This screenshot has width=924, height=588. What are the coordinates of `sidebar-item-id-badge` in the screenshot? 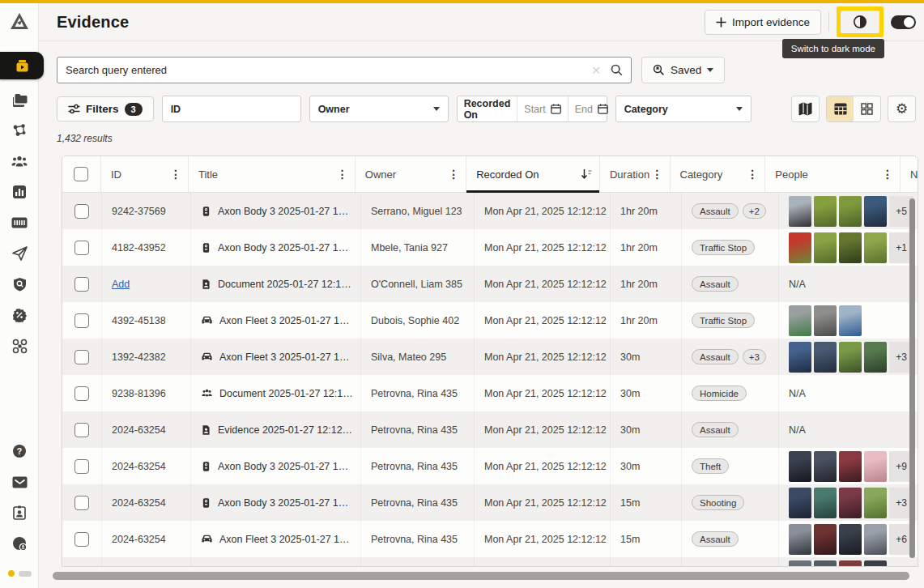 It's located at (19, 513).